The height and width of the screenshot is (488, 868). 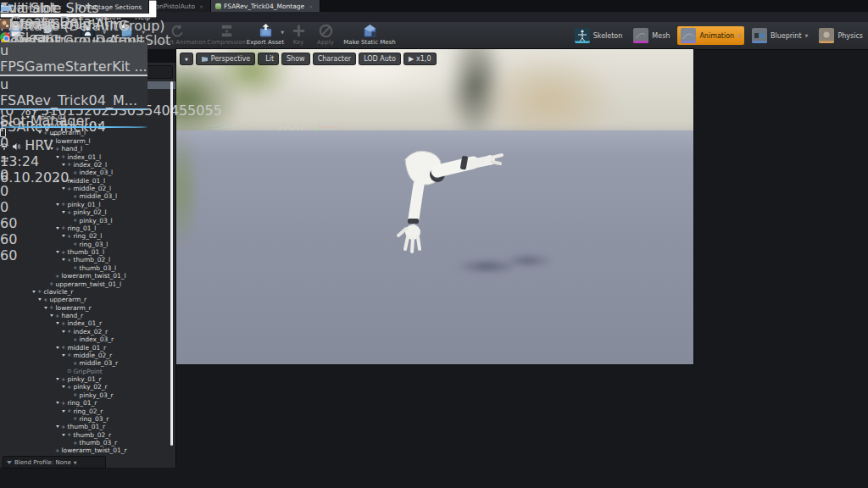 I want to click on tree-row-ring-02-r: +ring_02_r, so click(x=88, y=410).